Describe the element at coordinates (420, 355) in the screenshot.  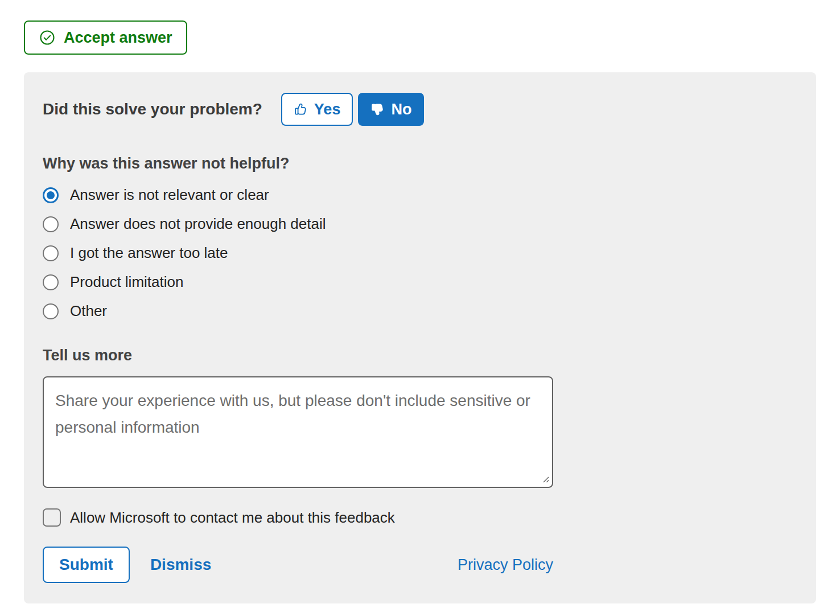
I see `tell-us-more-label: Tell us more` at that location.